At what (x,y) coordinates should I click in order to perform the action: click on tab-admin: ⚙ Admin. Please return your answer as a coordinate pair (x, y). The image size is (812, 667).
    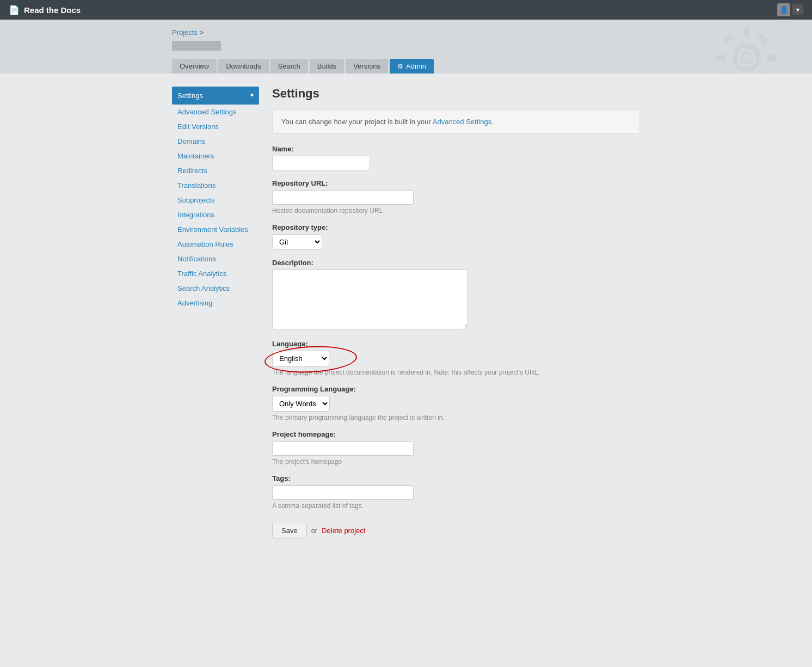
    Looking at the image, I should click on (411, 66).